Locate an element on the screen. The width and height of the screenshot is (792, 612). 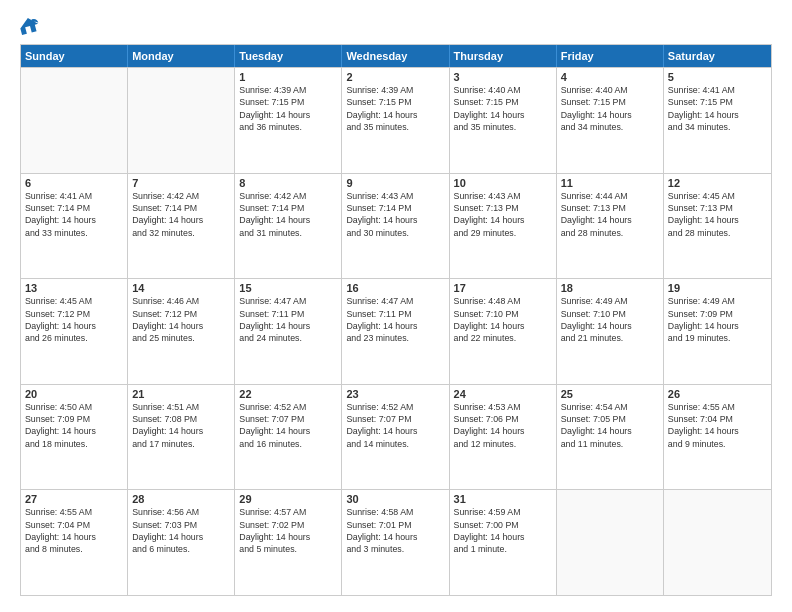
calendar-cell: 20Sunrise: 4:50 AM Sunset: 7:09 PM Dayli… is located at coordinates (74, 438).